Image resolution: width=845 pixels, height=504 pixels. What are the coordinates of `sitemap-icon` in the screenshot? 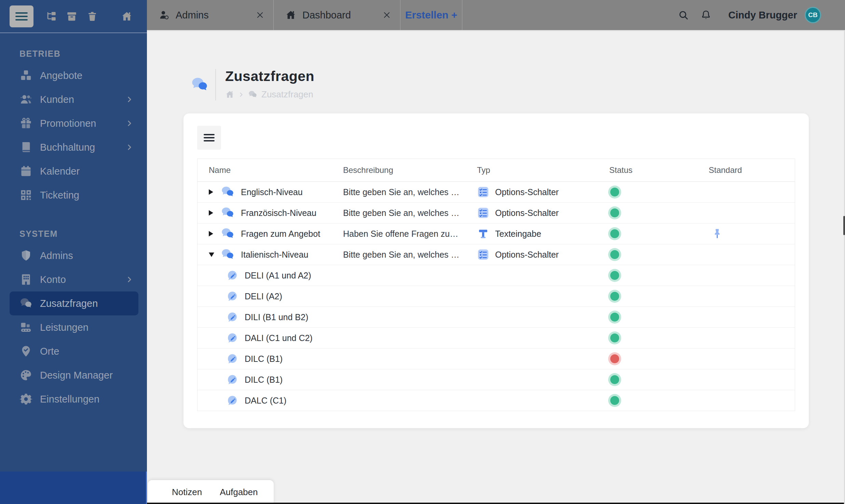 It's located at (51, 16).